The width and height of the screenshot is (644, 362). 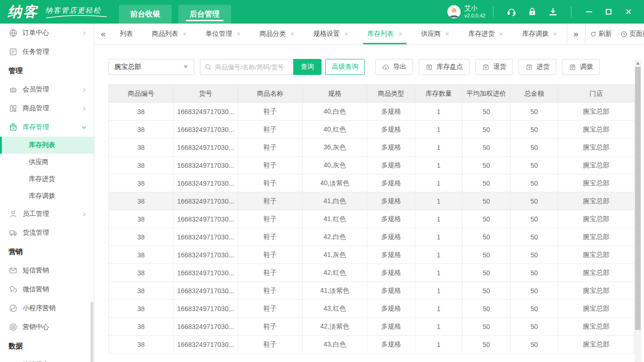 What do you see at coordinates (253, 67) in the screenshot?
I see `search-input` at bounding box center [253, 67].